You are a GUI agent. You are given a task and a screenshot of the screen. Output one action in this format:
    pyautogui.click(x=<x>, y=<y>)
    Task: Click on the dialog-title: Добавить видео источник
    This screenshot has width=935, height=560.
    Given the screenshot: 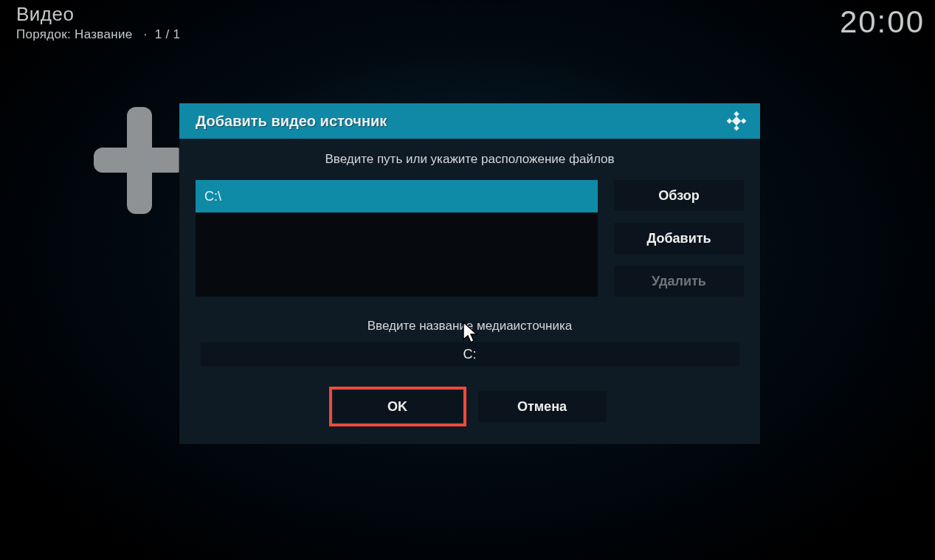 What is the action you would take?
    pyautogui.click(x=291, y=121)
    